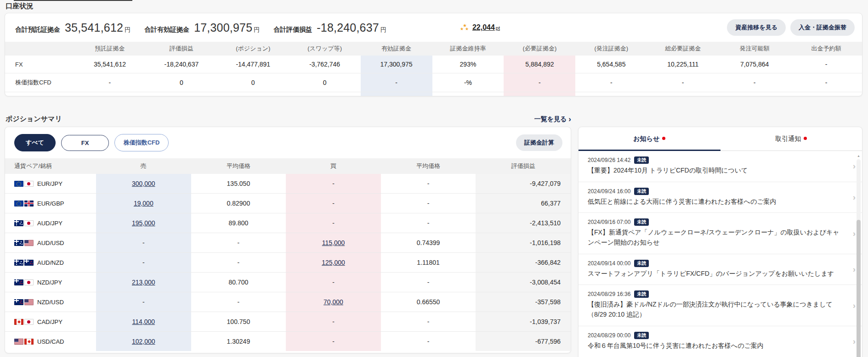 The image size is (868, 357). Describe the element at coordinates (167, 30) in the screenshot. I see `total-effective-margin-label: 合計有効証拠金` at that location.